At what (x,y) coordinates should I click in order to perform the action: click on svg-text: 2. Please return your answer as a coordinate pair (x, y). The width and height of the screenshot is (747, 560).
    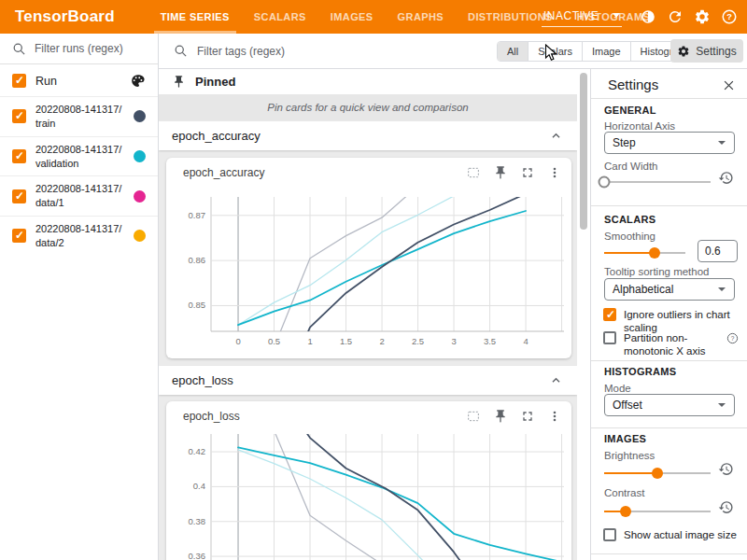
    Looking at the image, I should click on (381, 342).